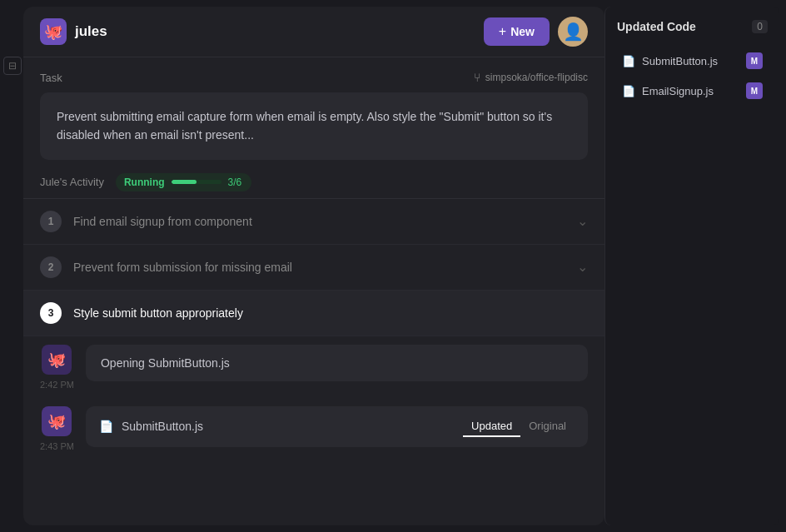 The width and height of the screenshot is (786, 532). Describe the element at coordinates (573, 32) in the screenshot. I see `avatar: 👤` at that location.